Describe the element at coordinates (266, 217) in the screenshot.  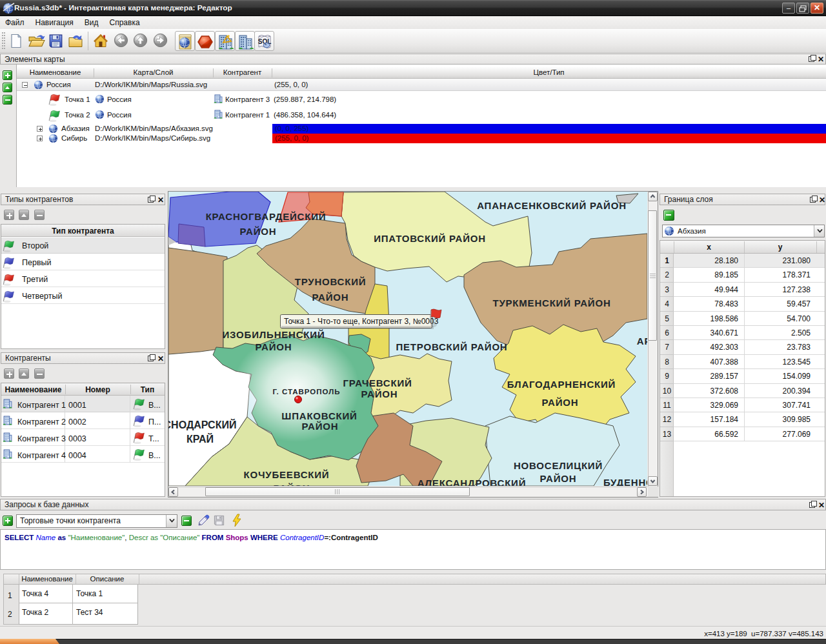
I see `svg-text: КРАСНОГВАРДЕЙСКИЙ` at that location.